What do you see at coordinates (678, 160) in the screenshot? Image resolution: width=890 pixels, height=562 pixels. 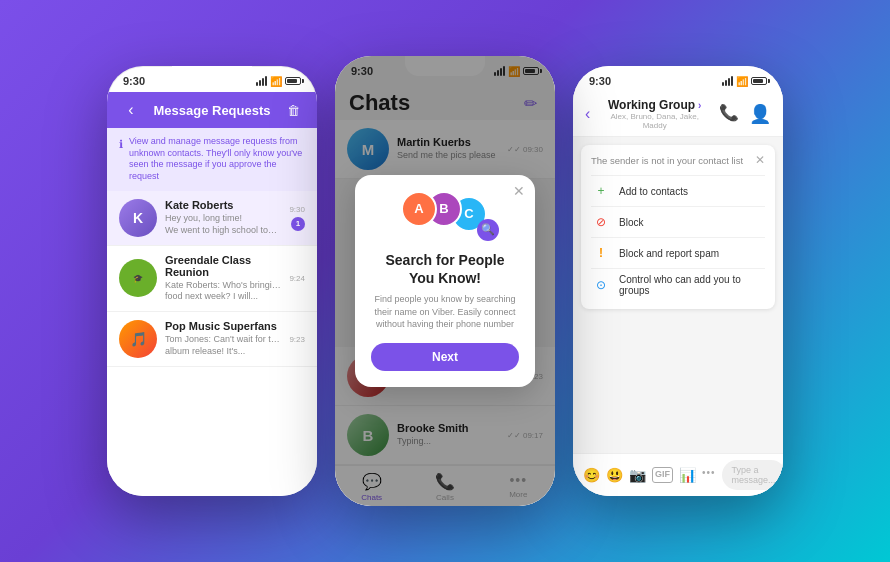 I see `sender-notice-header: The sender is not in your contact list ✕` at bounding box center [678, 160].